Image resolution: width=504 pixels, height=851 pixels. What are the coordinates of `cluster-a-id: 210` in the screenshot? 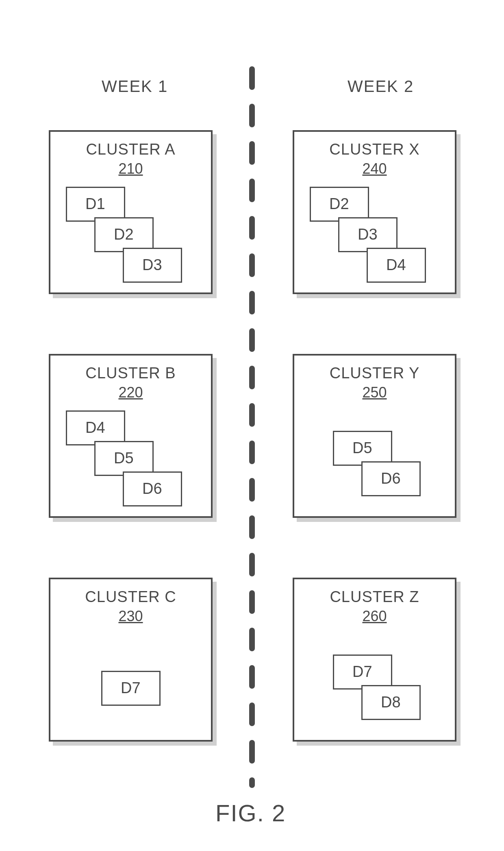 It's located at (131, 169).